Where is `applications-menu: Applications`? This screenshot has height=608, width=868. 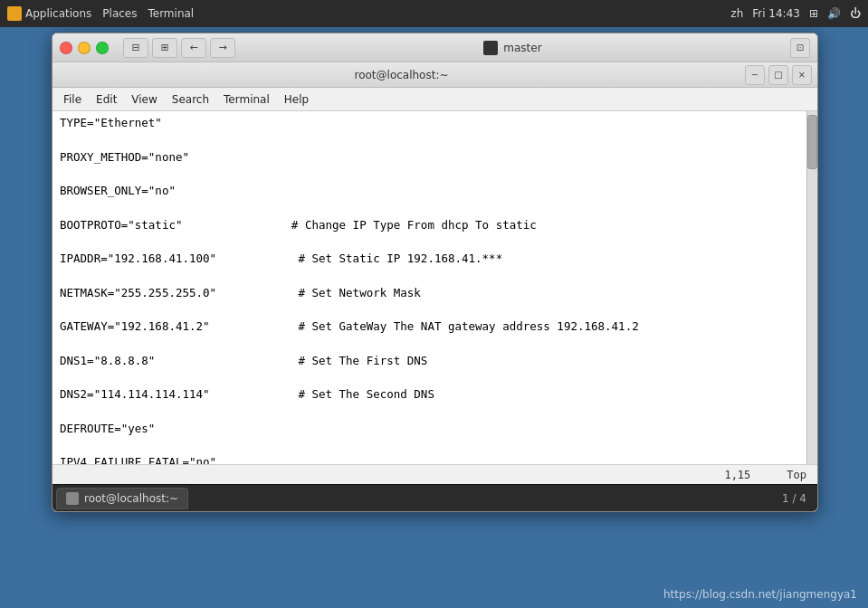
applications-menu: Applications is located at coordinates (49, 14).